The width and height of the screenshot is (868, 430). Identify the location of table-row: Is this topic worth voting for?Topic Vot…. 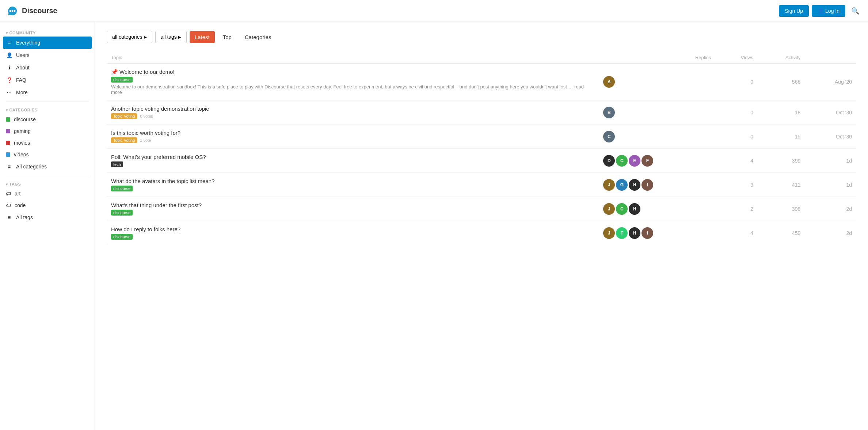
(481, 137).